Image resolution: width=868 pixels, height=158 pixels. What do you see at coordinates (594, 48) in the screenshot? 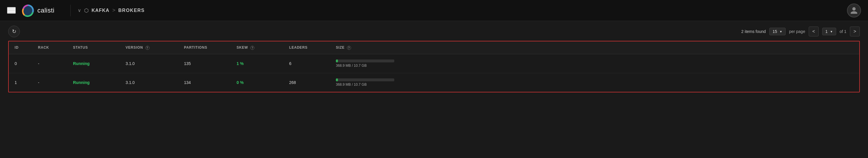
I see `col-header-size: SIZE ?` at bounding box center [594, 48].